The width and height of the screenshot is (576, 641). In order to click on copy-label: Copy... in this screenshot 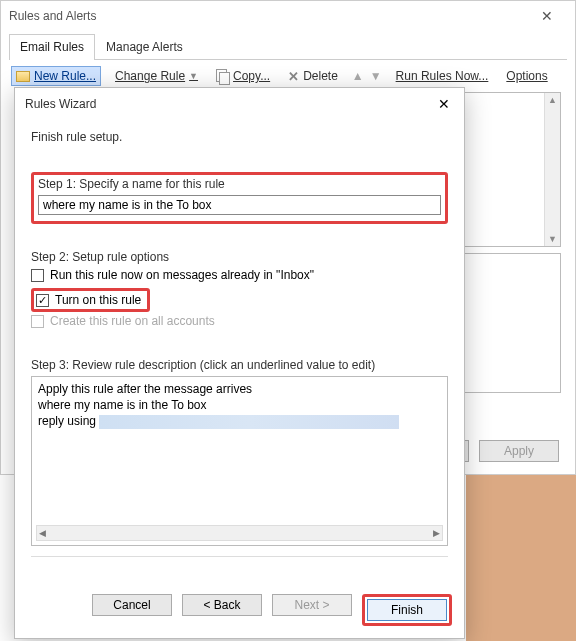, I will do `click(252, 76)`.